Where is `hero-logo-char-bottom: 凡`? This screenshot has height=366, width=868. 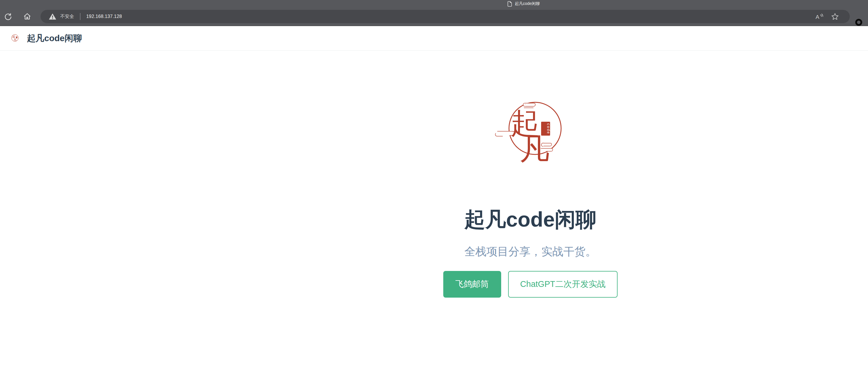 hero-logo-char-bottom: 凡 is located at coordinates (534, 148).